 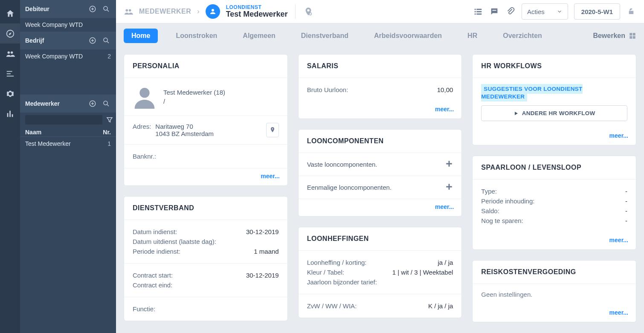 I want to click on card-hrworkflows: HR WORKFLOWS SUGGESTIES VOOR LOONDIENST …, so click(x=554, y=100).